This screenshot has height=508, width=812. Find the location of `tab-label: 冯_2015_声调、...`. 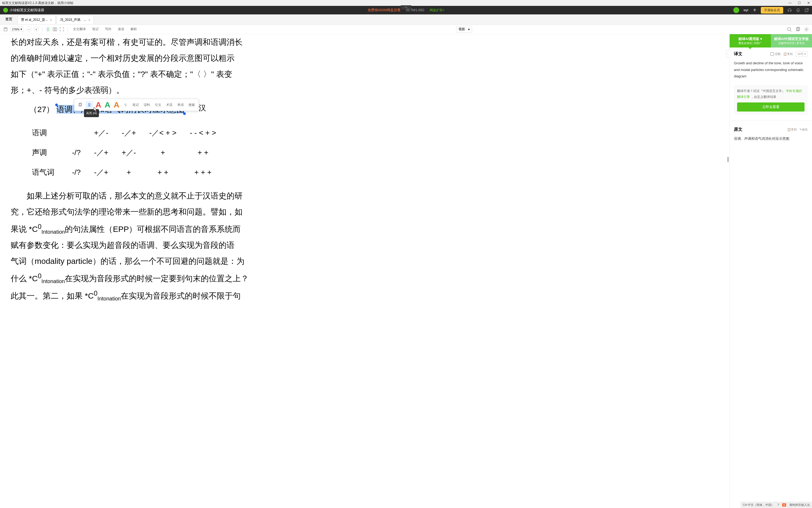

tab-label: 冯_2015_声调、... is located at coordinates (73, 20).